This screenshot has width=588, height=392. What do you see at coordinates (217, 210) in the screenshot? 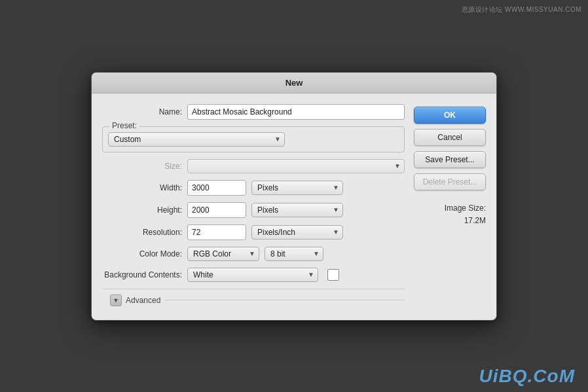
I see `height-input` at bounding box center [217, 210].